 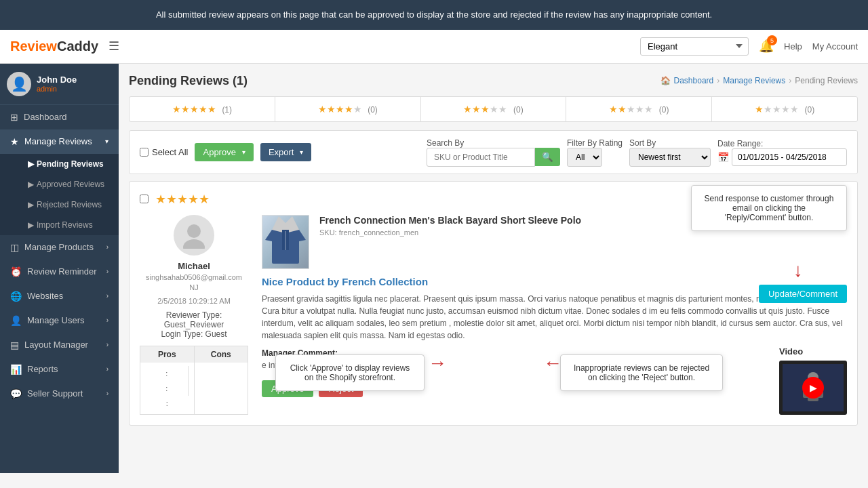 I want to click on sidebar: 👤 John Doe admin ⊞ Dashboard ★ Manage Re…, so click(x=60, y=268).